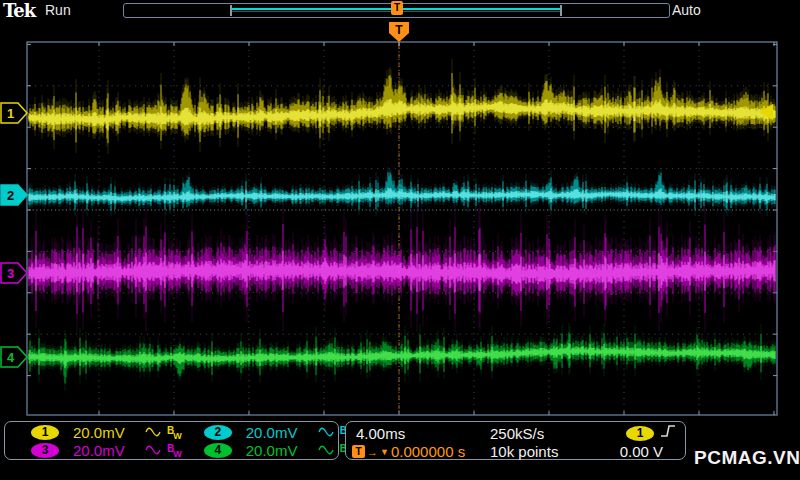 The height and width of the screenshot is (480, 800). Describe the element at coordinates (268, 450) in the screenshot. I see `channel-4-readout: 4 20.0mV BW` at that location.